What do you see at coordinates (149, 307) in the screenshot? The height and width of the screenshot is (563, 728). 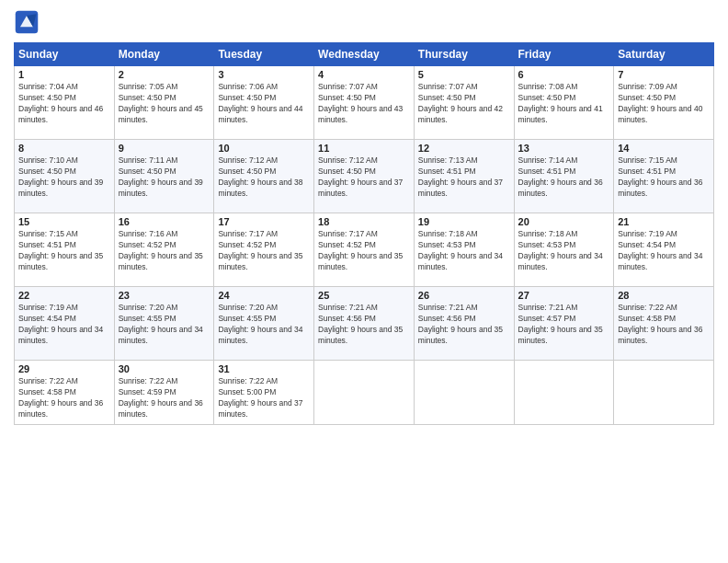 I see `sunrise: Sunrise: 7:20 AM` at bounding box center [149, 307].